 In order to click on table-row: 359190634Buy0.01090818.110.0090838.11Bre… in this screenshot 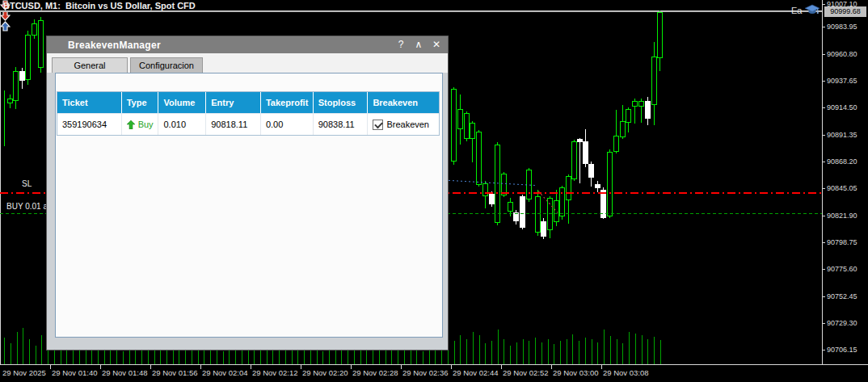, I will do `click(248, 124)`.